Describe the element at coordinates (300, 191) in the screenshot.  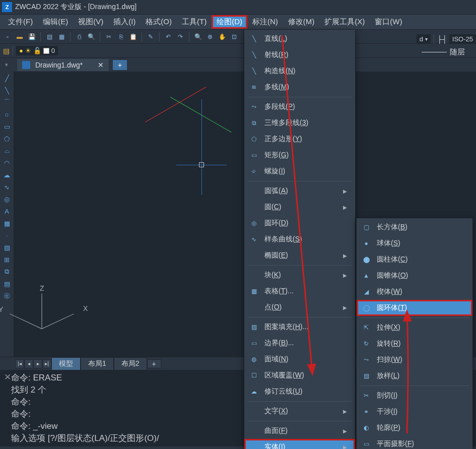
I see `menu-item: 圆弧(A)▶` at that location.